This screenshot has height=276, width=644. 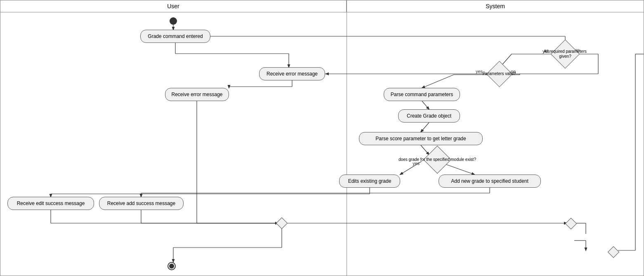 What do you see at coordinates (175, 36) in the screenshot?
I see `grade-command-node: Grade command entered` at bounding box center [175, 36].